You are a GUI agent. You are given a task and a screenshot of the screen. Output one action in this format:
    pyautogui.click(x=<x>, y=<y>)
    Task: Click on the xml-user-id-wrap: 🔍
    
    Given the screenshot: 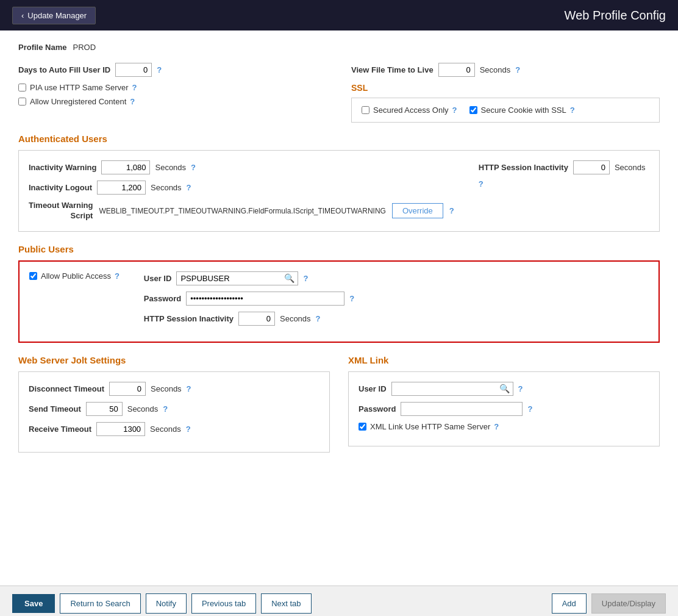 What is the action you would take?
    pyautogui.click(x=452, y=389)
    